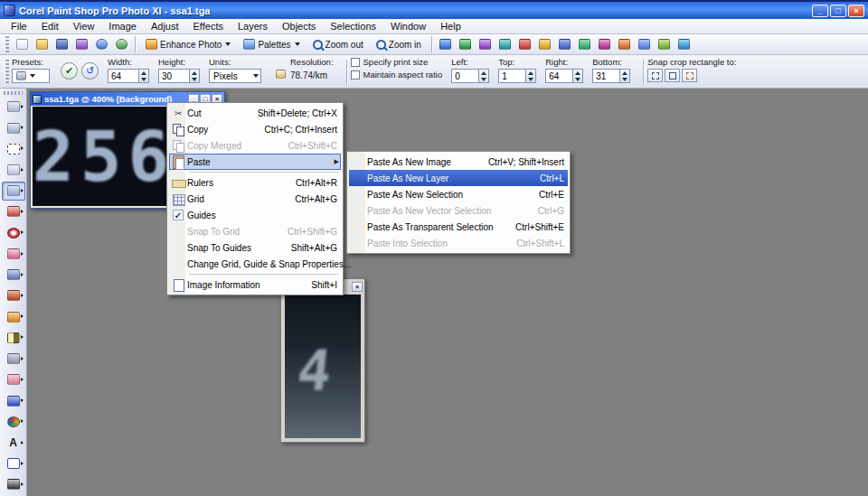 The height and width of the screenshot is (496, 868). Describe the element at coordinates (353, 26) in the screenshot. I see `menu-selections: Selections` at that location.